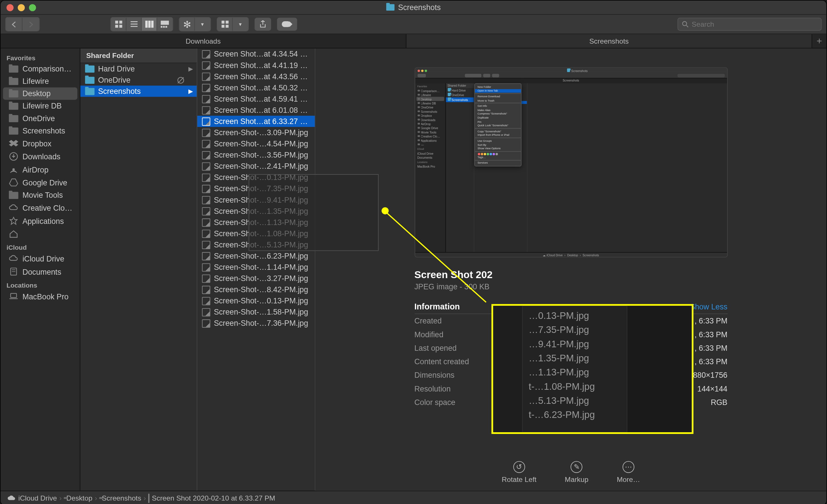 The width and height of the screenshot is (827, 504). Describe the element at coordinates (256, 312) in the screenshot. I see `file-row: Screen-Shot-…1.58-PM.jpg` at that location.